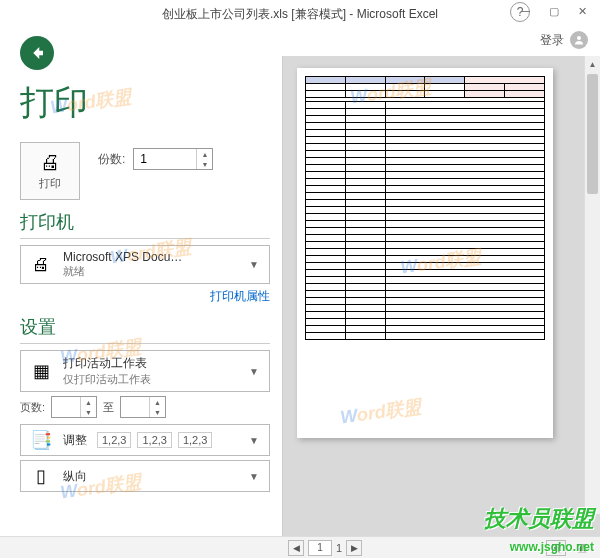 The height and width of the screenshot is (558, 600). What do you see at coordinates (75, 440) in the screenshot?
I see `collate-label: 调整` at bounding box center [75, 440].